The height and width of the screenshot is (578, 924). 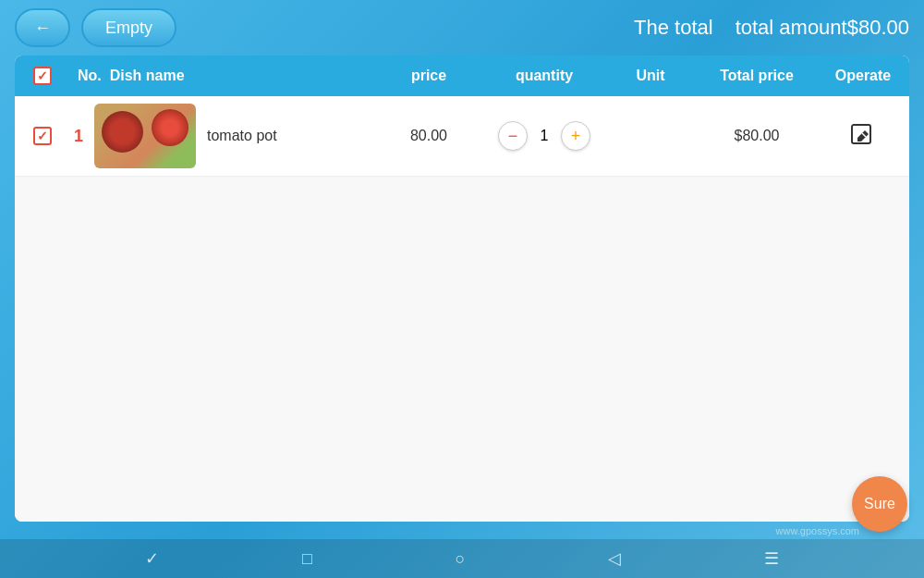 I want to click on empty-label: Empty, so click(x=129, y=28).